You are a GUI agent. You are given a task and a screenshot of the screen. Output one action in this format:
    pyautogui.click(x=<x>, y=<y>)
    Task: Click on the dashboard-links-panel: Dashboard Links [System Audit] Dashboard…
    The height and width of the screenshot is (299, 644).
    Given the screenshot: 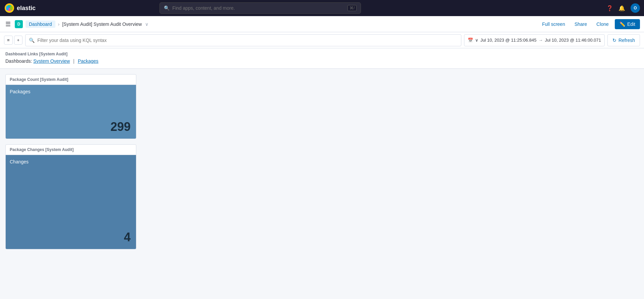 What is the action you would take?
    pyautogui.click(x=322, y=58)
    